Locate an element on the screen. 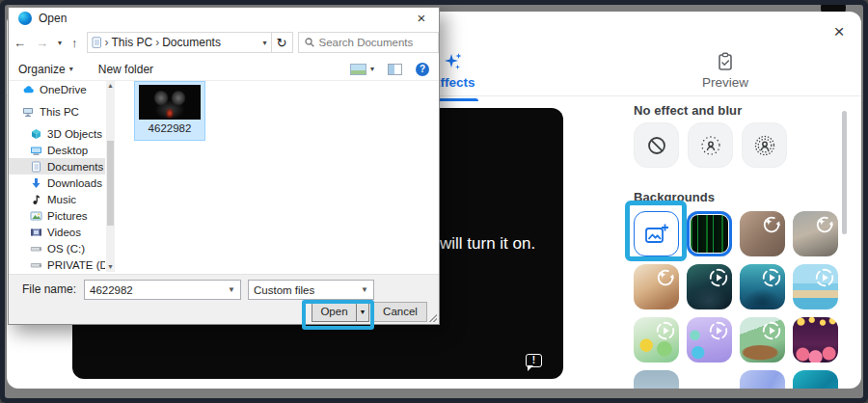  back-icon: ← is located at coordinates (19, 42).